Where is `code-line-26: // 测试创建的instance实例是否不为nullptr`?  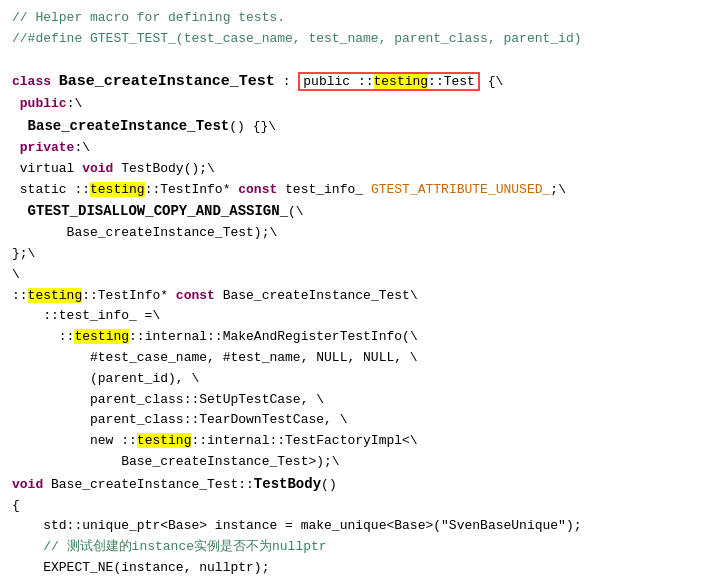 code-line-26: // 测试创建的instance实例是否不为nullptr is located at coordinates (359, 548).